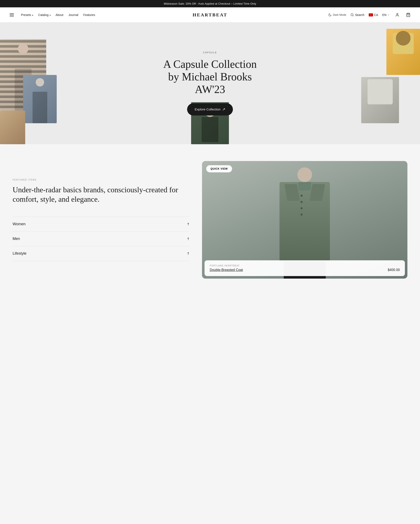  What do you see at coordinates (330, 15) in the screenshot?
I see `moon-icon` at bounding box center [330, 15].